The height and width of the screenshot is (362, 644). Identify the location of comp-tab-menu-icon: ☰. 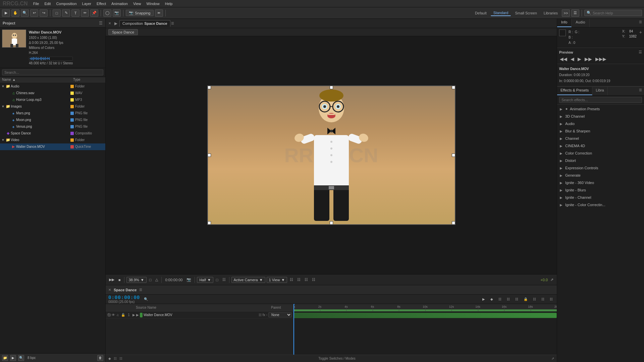
(172, 23).